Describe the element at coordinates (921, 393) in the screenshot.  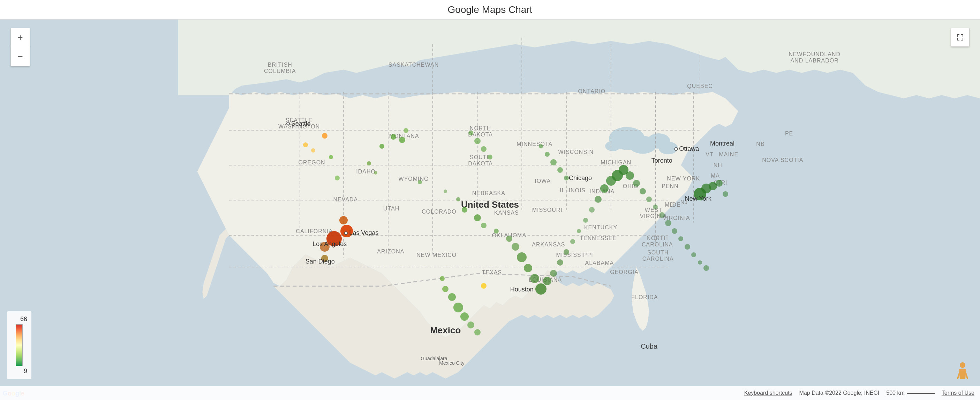
I see `scale-line` at that location.